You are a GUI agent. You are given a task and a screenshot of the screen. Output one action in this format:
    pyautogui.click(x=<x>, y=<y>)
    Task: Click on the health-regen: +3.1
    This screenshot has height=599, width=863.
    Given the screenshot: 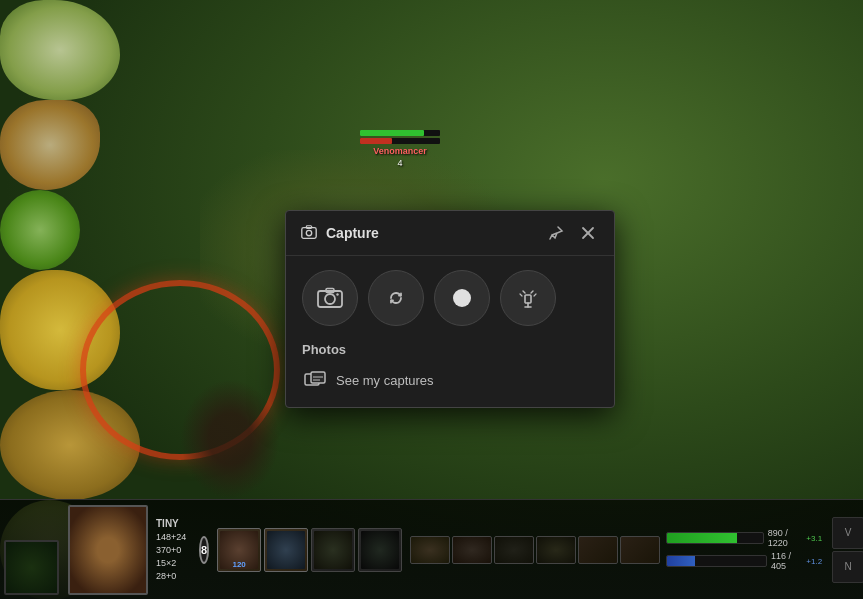 What is the action you would take?
    pyautogui.click(x=814, y=538)
    